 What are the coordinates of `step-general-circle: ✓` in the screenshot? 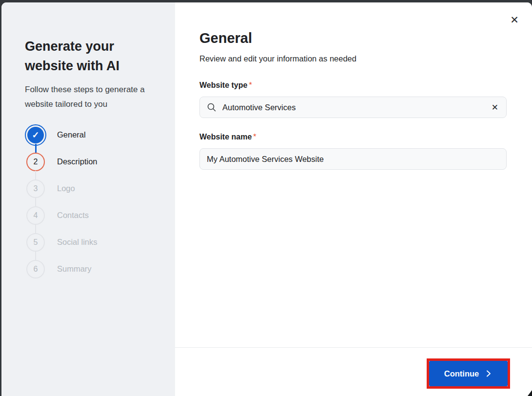 It's located at (36, 135).